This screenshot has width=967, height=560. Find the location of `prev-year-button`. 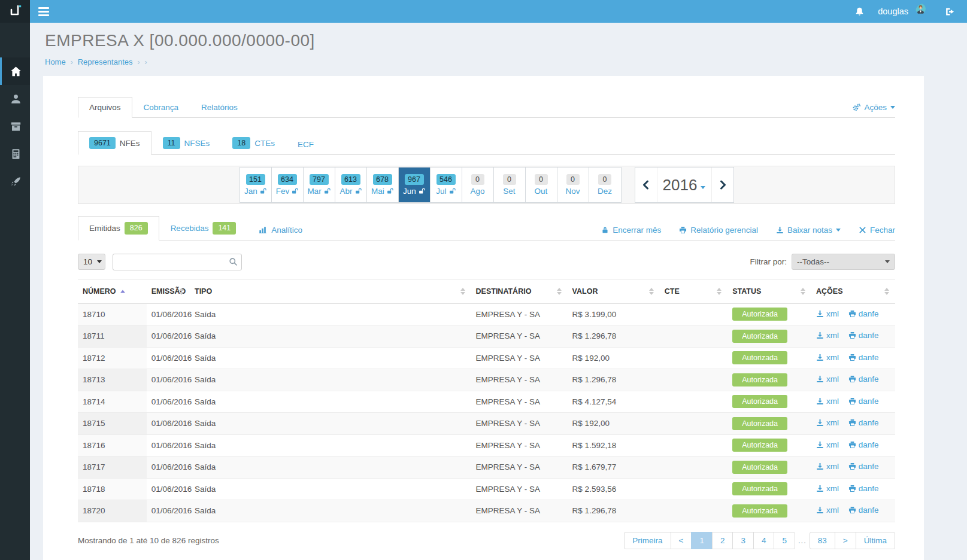

prev-year-button is located at coordinates (646, 185).